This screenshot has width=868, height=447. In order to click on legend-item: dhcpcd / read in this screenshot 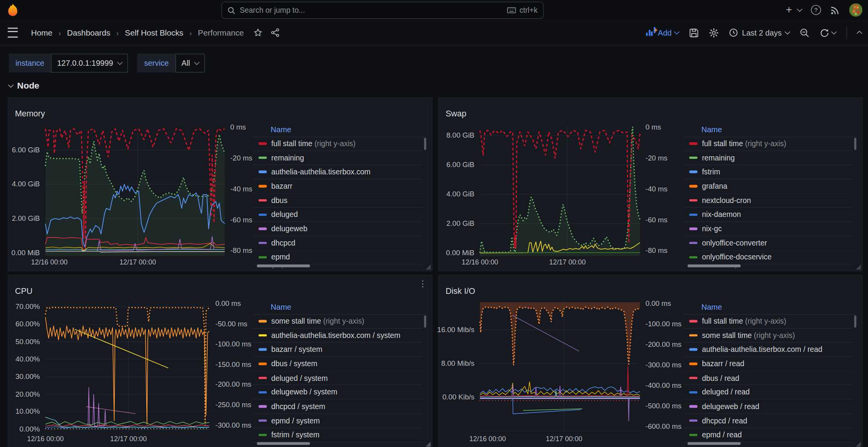, I will do `click(768, 421)`.